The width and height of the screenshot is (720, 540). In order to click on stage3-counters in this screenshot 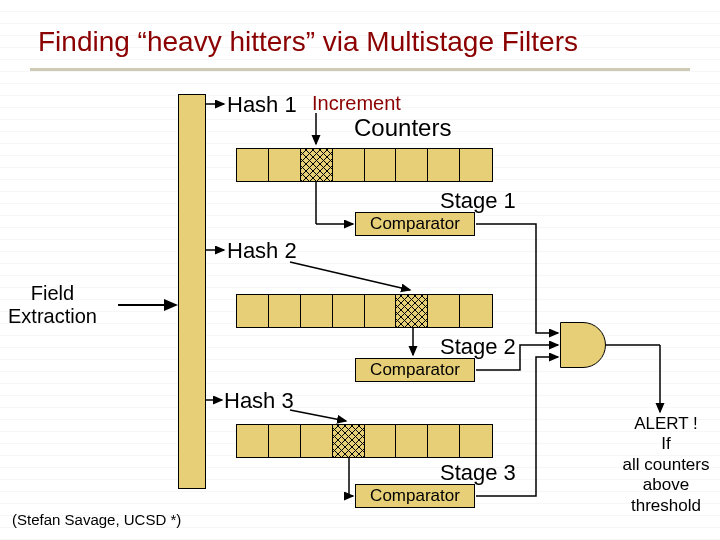, I will do `click(364, 441)`.